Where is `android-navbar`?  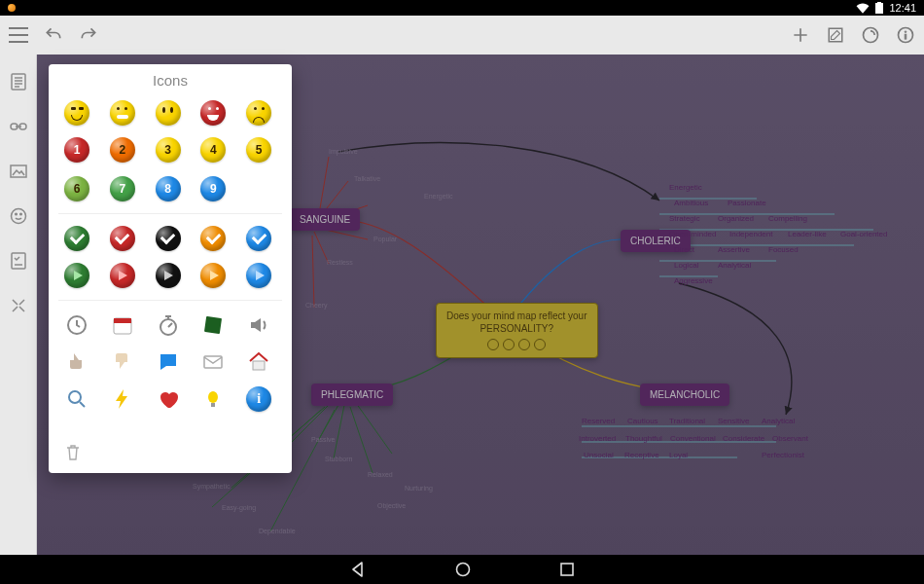
android-navbar is located at coordinates (462, 569).